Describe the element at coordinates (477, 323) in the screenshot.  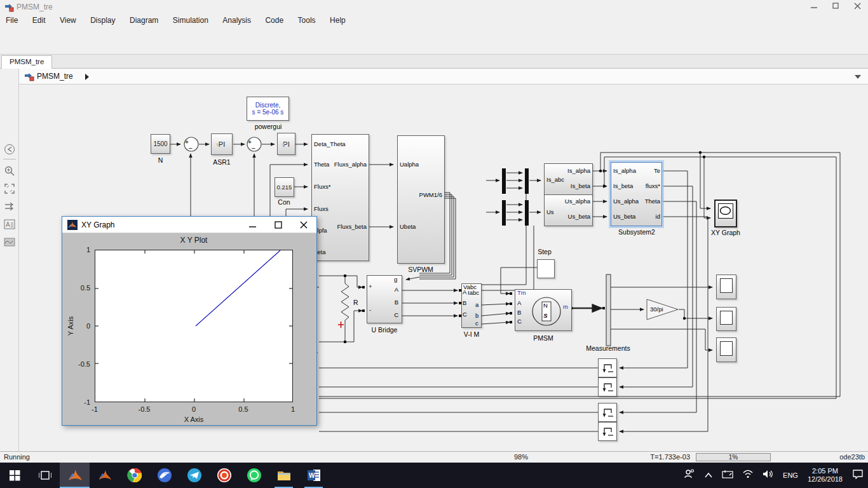
I see `port-label: c` at that location.